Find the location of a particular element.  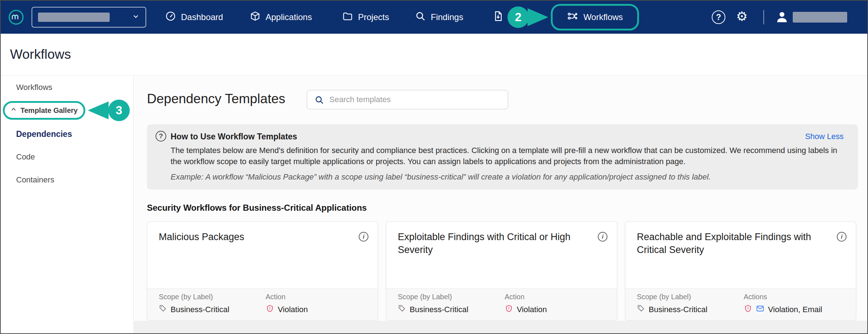

sidebar-item-code: Code is located at coordinates (26, 157).